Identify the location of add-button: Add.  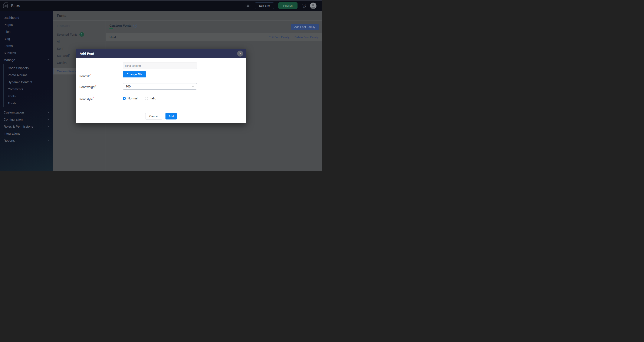
(171, 116).